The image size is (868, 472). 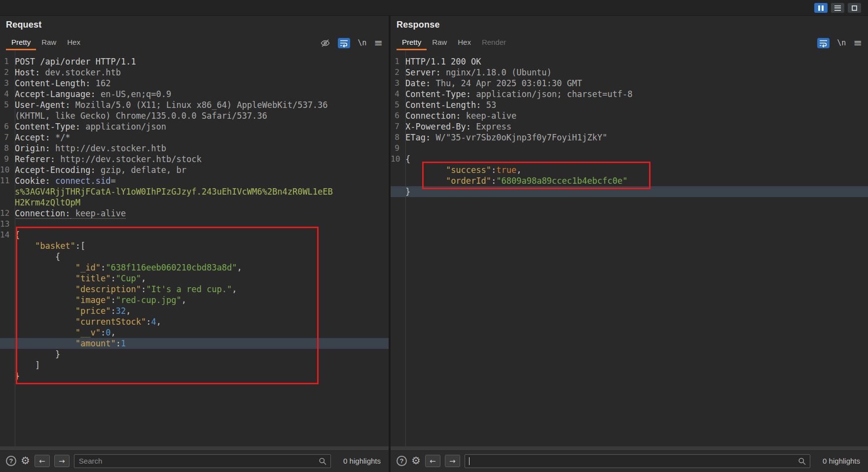 I want to click on line-content: Accept: */*, so click(x=41, y=137).